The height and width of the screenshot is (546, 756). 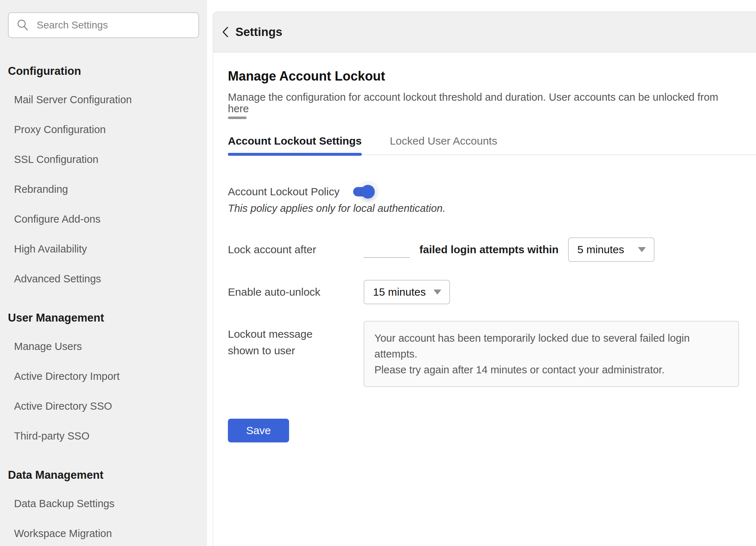 I want to click on account-lockout-policy-label: Account Lockout Policy, so click(x=284, y=192).